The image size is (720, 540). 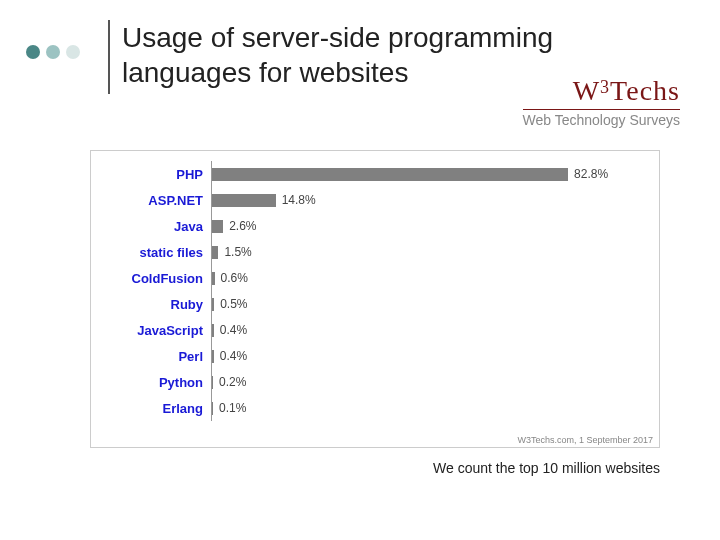 I want to click on chart-row: Ruby0.5%, so click(x=375, y=304).